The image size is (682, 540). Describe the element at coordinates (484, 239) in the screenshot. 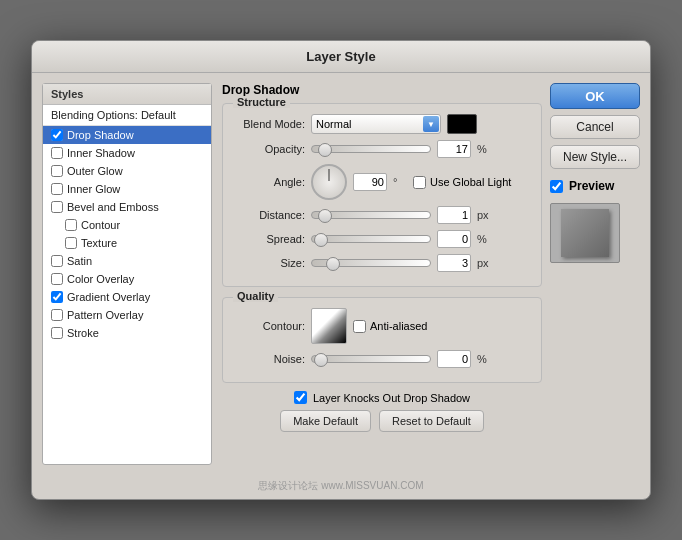

I see `spread-unit: %` at that location.